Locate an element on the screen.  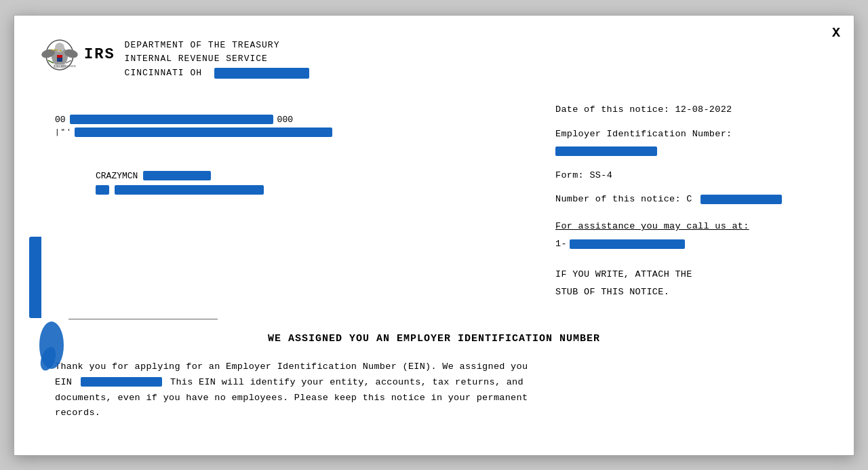
para1-suffix: This EIN will identify your entity, acco… is located at coordinates (347, 383).